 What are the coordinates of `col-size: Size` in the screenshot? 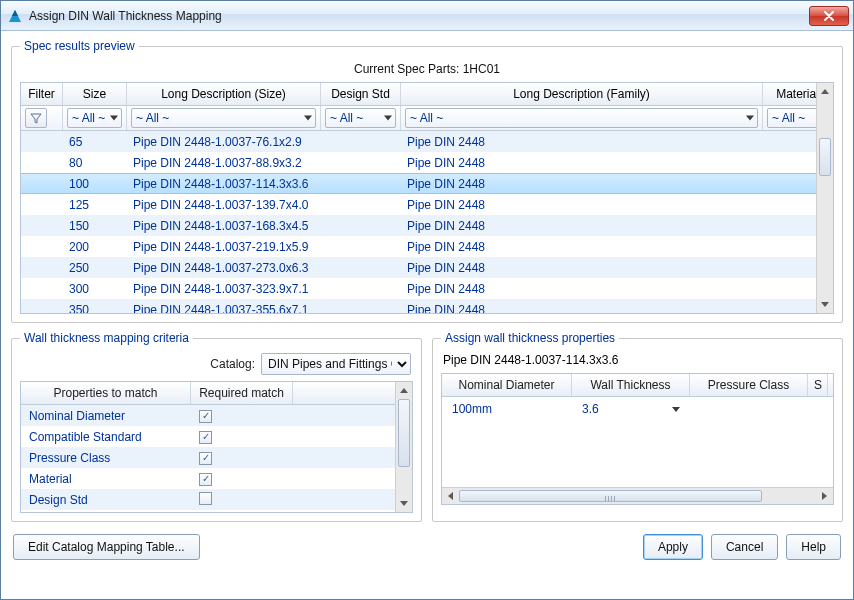 It's located at (95, 94).